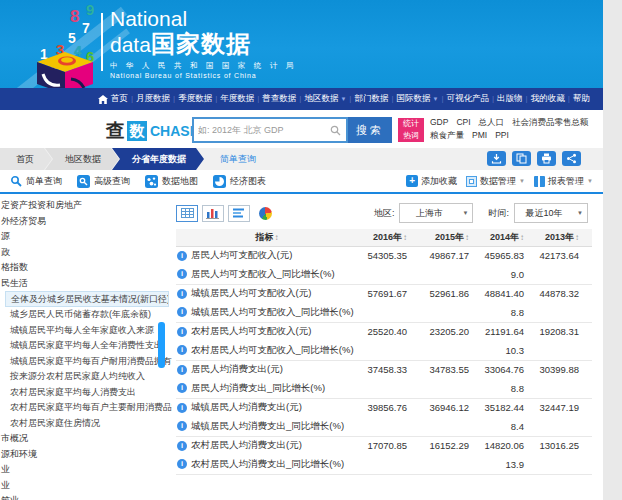 The image size is (622, 500). Describe the element at coordinates (436, 213) in the screenshot. I see `region-select: 上海市 ▼` at that location.